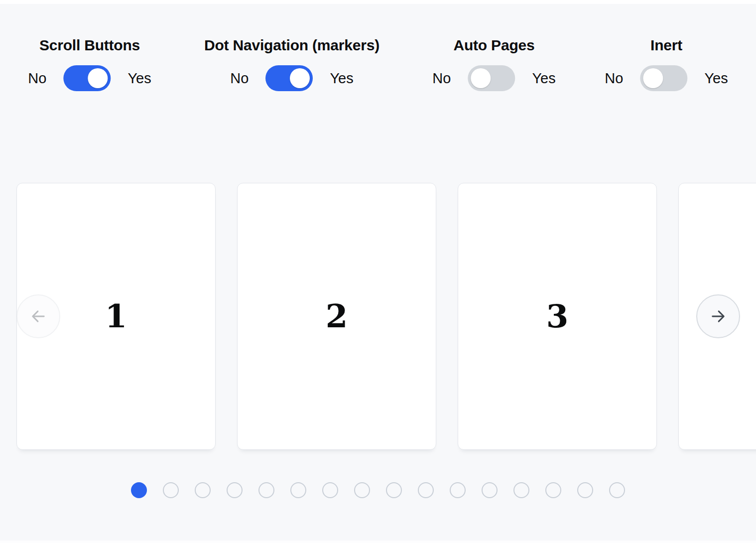 The image size is (756, 543). Describe the element at coordinates (139, 490) in the screenshot. I see `dot-indicator-active` at that location.